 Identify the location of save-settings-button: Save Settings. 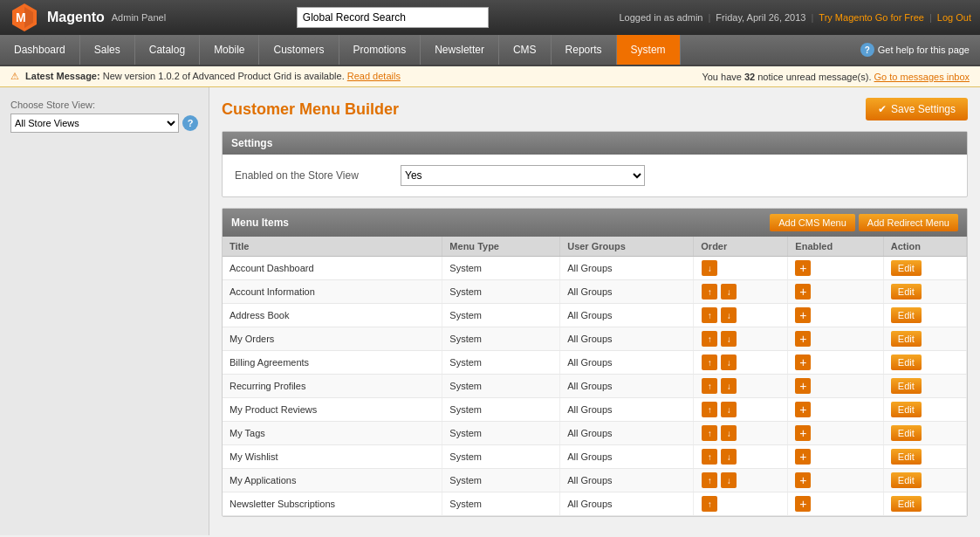
(916, 109).